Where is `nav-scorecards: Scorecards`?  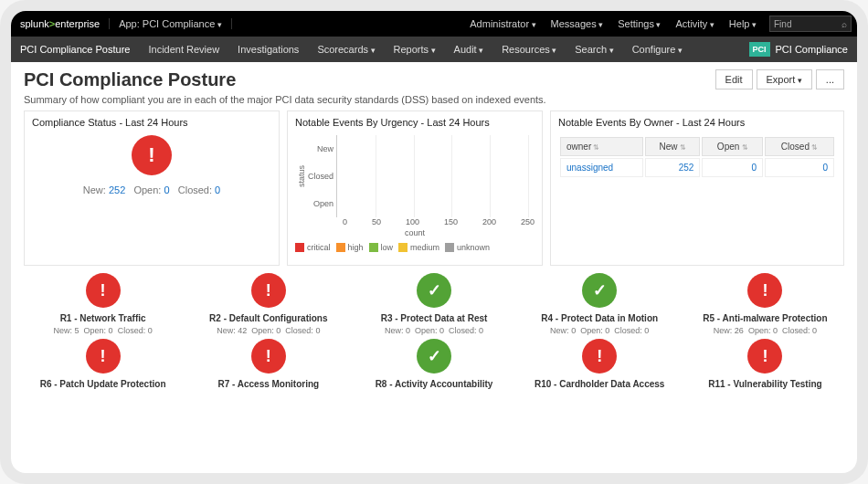
nav-scorecards: Scorecards is located at coordinates (345, 49).